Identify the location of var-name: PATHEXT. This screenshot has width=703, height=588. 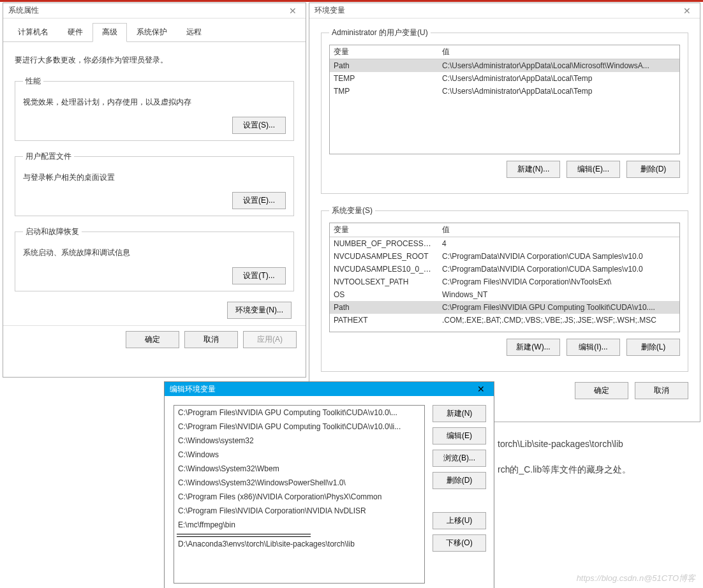
(384, 320).